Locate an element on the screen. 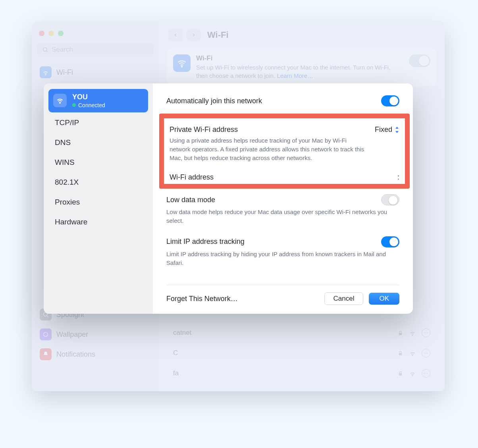 The image size is (478, 448). sidebar-label: Wi-Fi is located at coordinates (65, 72).